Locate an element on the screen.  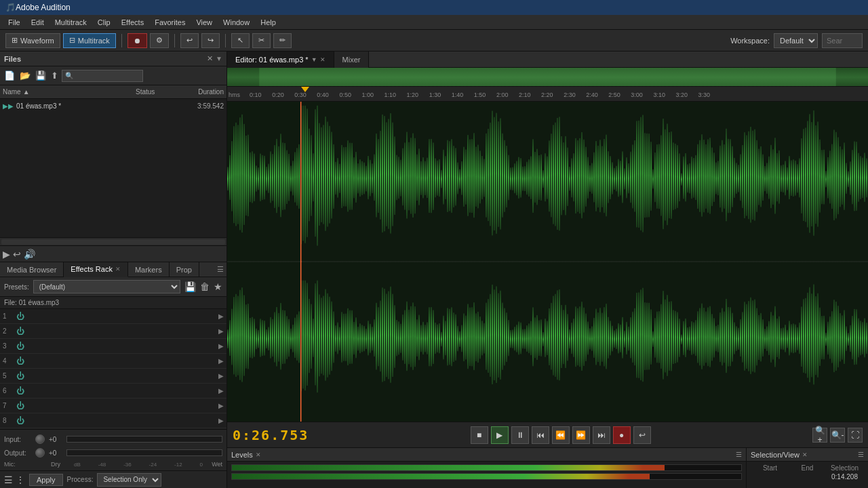
col-name-header: Name ▲ is located at coordinates (69, 92).